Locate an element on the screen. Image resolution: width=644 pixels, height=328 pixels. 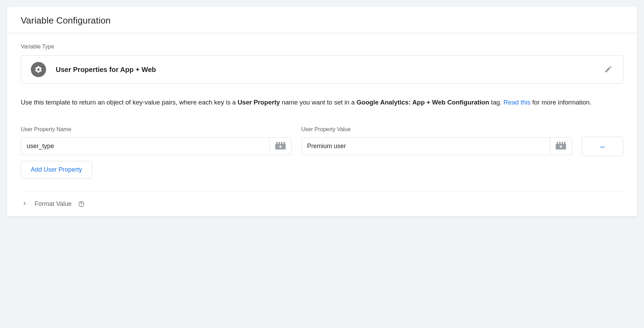
property-name-input is located at coordinates (145, 146).